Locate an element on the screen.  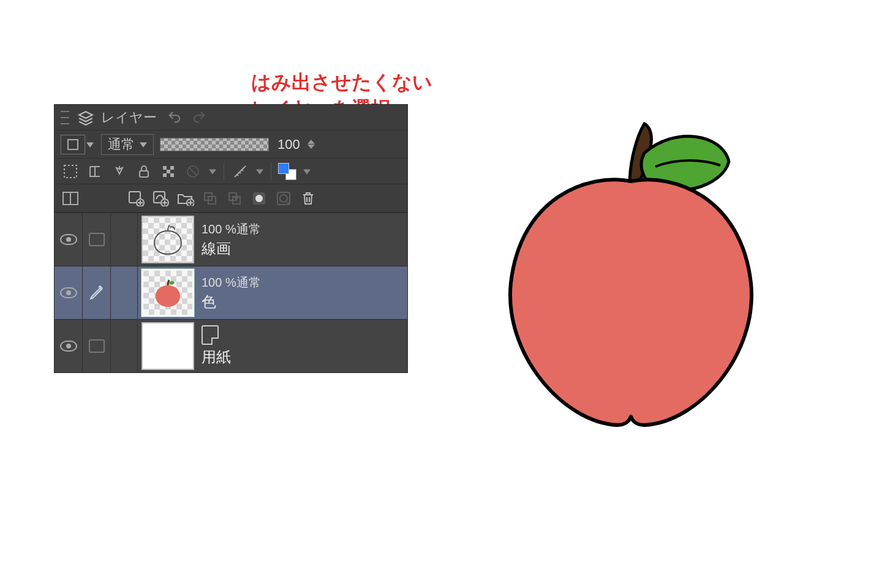
panel-layout-icon is located at coordinates (70, 198).